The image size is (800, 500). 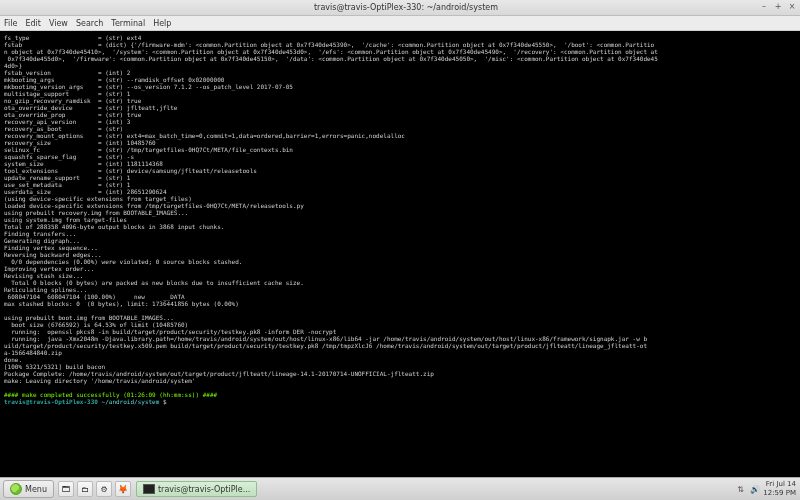 I want to click on window-controls: – + ×, so click(x=778, y=7).